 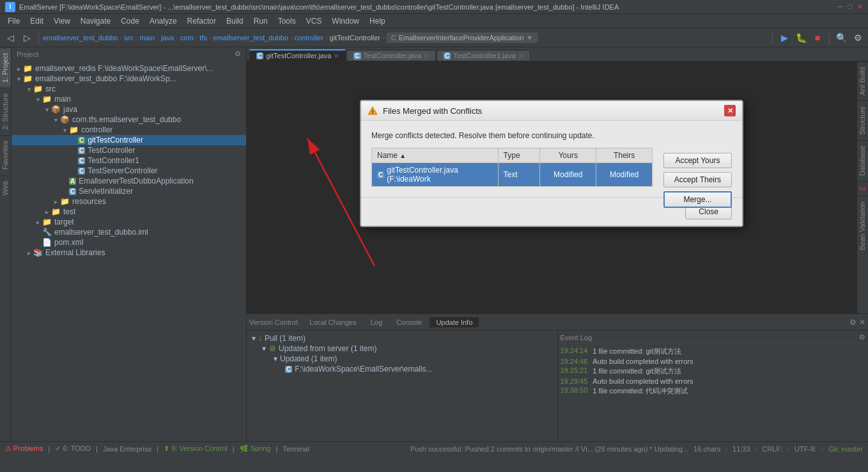 I want to click on menu-refactor: Refactor, so click(x=202, y=21).